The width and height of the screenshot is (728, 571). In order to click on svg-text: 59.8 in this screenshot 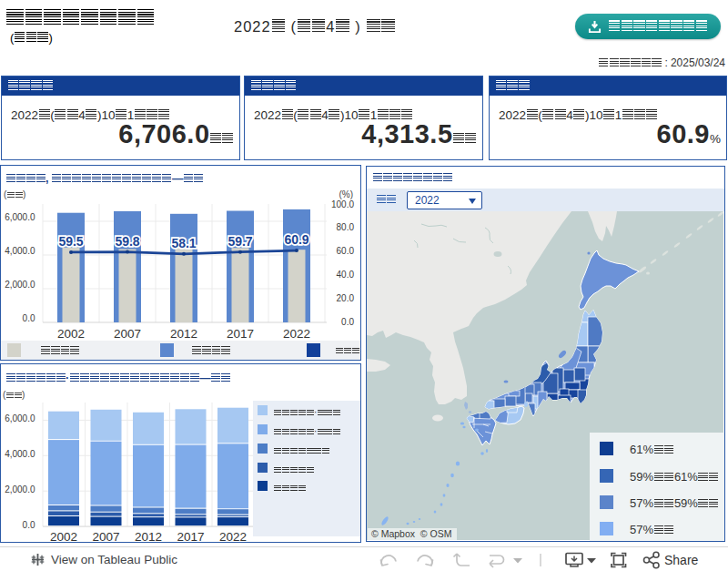, I will do `click(127, 241)`.